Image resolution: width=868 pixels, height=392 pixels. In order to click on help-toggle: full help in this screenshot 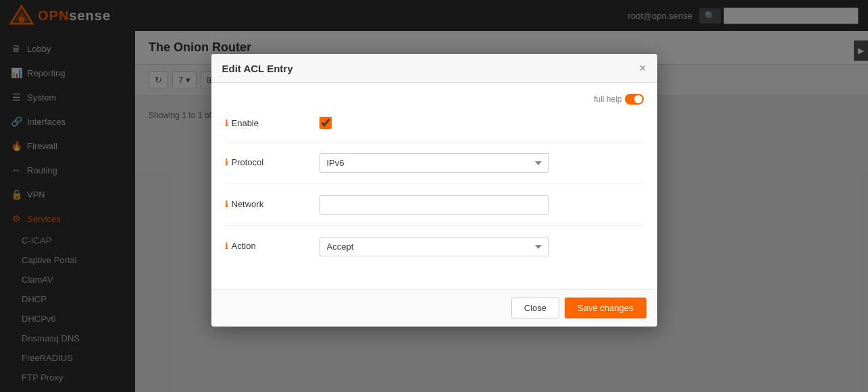, I will do `click(619, 99)`.